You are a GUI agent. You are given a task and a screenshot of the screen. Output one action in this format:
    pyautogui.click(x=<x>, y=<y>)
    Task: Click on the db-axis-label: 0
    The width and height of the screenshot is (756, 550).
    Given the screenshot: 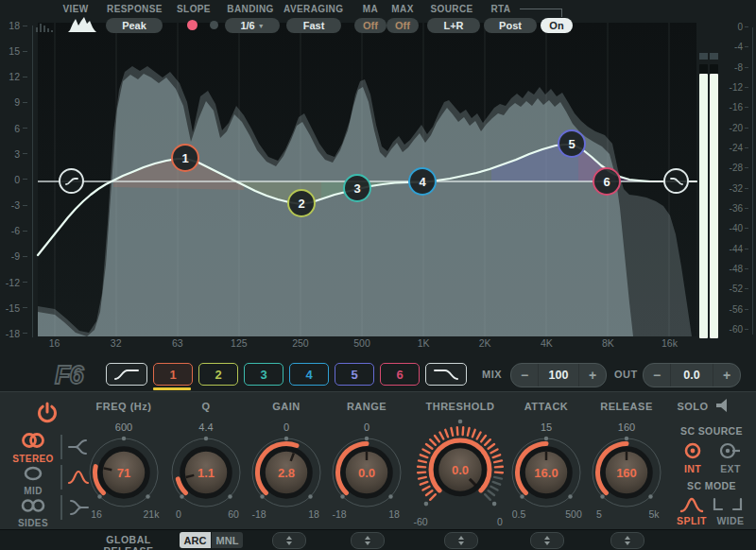 What is the action you would take?
    pyautogui.click(x=15, y=180)
    